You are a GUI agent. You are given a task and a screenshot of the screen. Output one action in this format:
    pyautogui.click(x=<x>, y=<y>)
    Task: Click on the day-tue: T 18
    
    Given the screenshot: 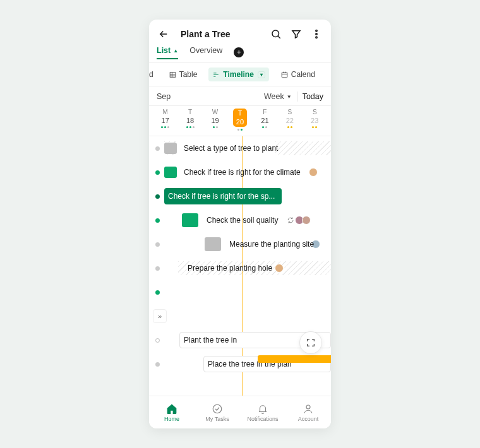 What is the action you would take?
    pyautogui.click(x=189, y=120)
    